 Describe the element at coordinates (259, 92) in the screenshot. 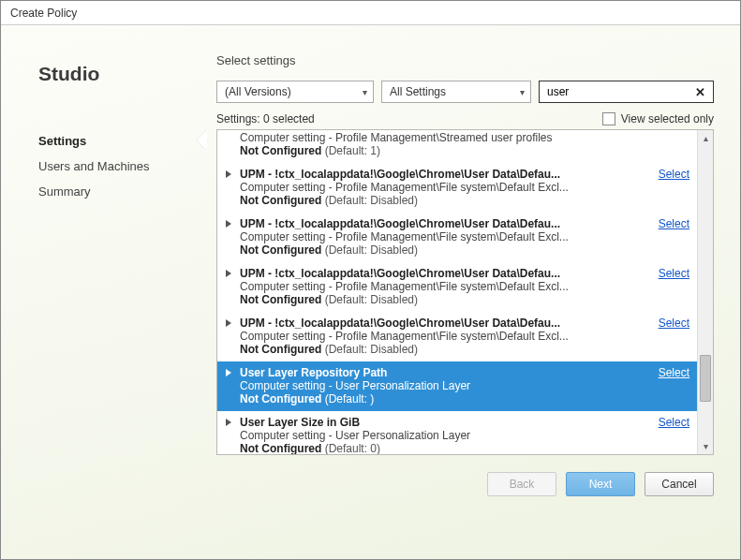

I see `versions-dropdown-value: (All Versions)` at that location.